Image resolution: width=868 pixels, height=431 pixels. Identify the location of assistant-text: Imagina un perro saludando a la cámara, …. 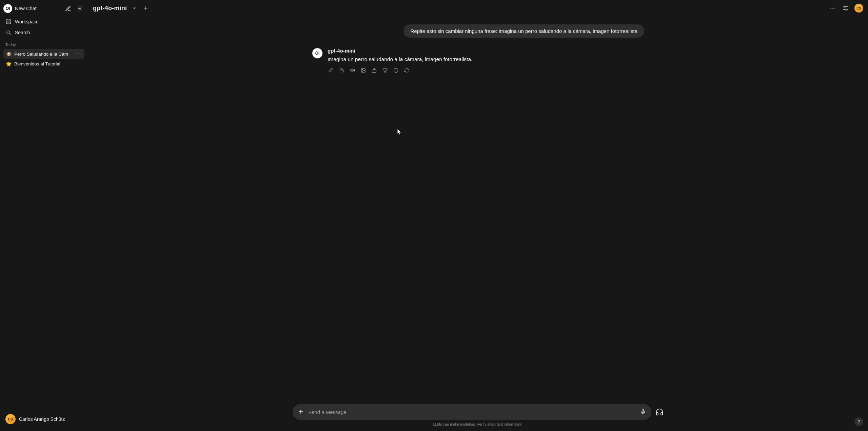
(486, 59).